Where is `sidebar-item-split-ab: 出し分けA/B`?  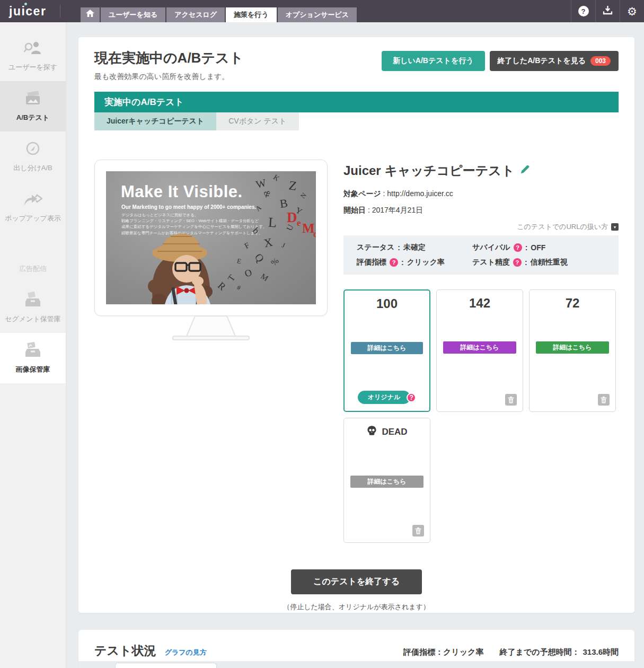
sidebar-item-split-ab: 出し分けA/B is located at coordinates (33, 157).